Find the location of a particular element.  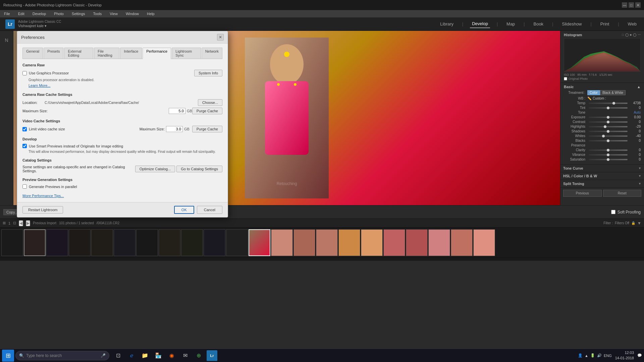

tone-auto: Auto is located at coordinates (637, 113).